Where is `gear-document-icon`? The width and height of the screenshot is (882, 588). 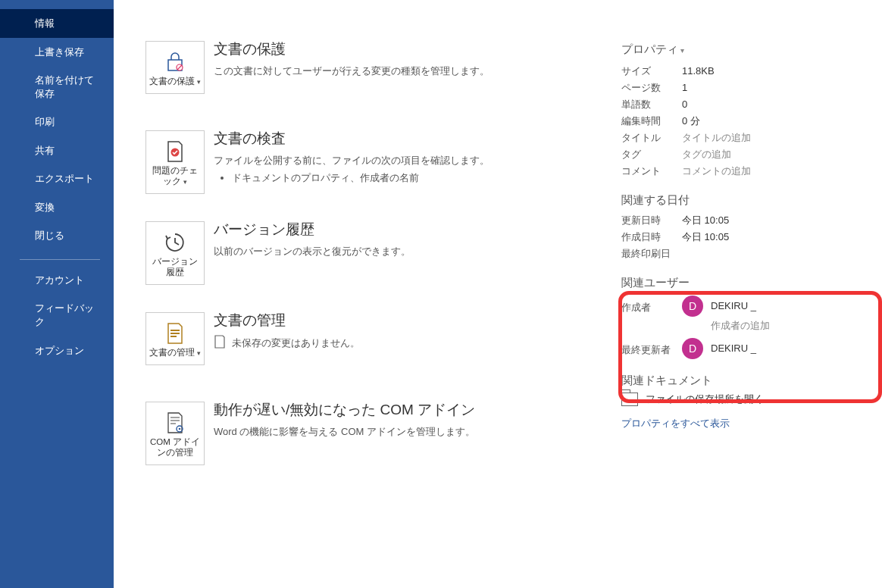 gear-document-icon is located at coordinates (175, 423).